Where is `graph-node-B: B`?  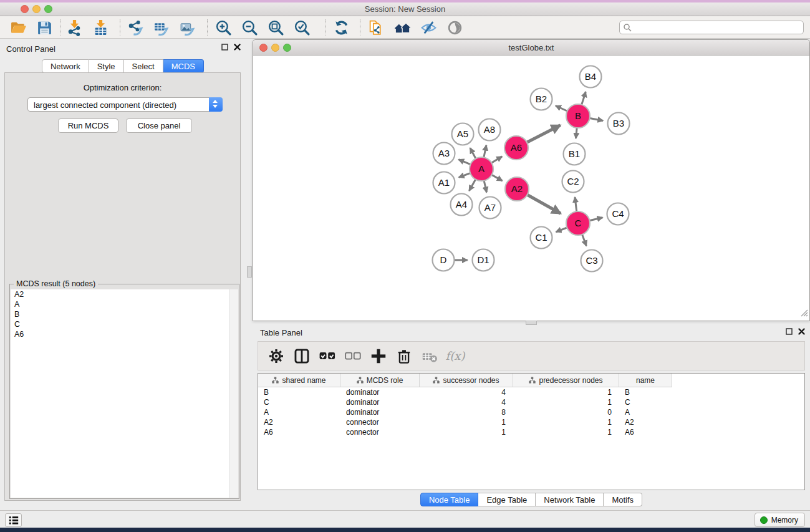
graph-node-B: B is located at coordinates (578, 116).